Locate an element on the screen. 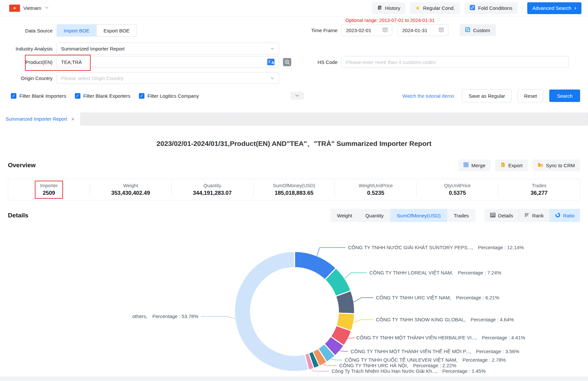  stat-weight: Weight353,430,402.49 is located at coordinates (131, 190).